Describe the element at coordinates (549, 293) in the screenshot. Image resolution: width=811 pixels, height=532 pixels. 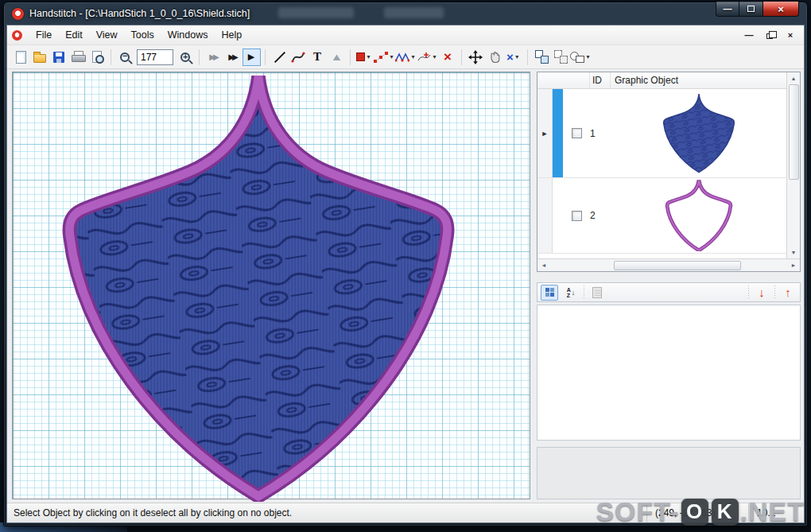
I see `categorized-view-button` at that location.